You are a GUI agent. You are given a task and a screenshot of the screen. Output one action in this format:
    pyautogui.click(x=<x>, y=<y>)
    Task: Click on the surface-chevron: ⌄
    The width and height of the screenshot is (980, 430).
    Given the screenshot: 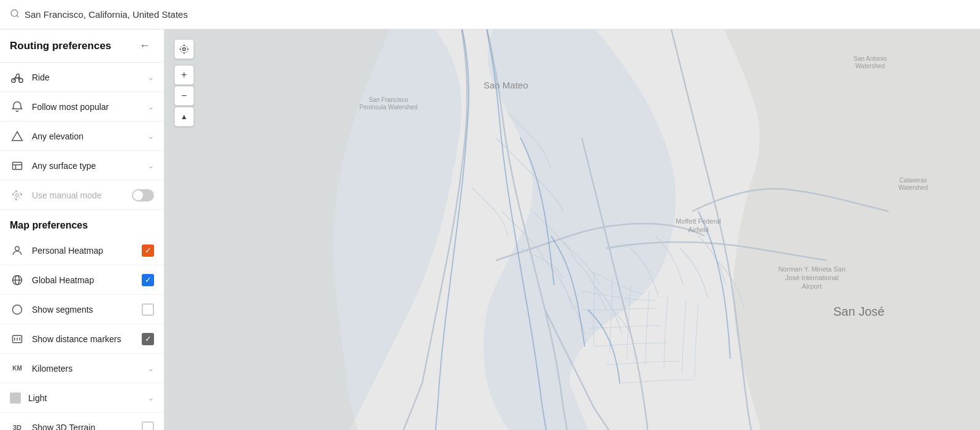 What is the action you would take?
    pyautogui.click(x=151, y=166)
    